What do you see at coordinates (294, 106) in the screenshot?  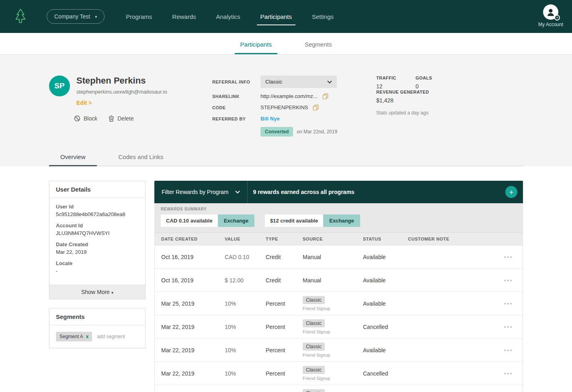 I see `referral-info: REFERRAL INFO Classic SHARELINK http://e…` at bounding box center [294, 106].